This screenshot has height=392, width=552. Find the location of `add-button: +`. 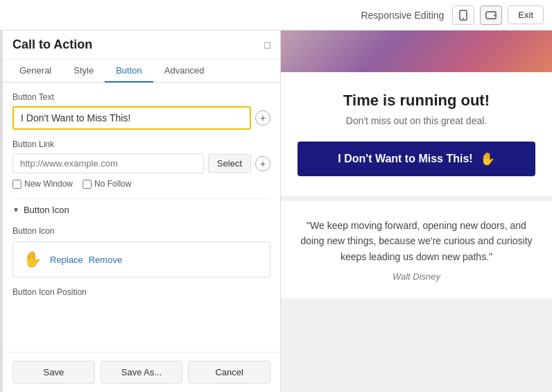

add-button: + is located at coordinates (263, 118).